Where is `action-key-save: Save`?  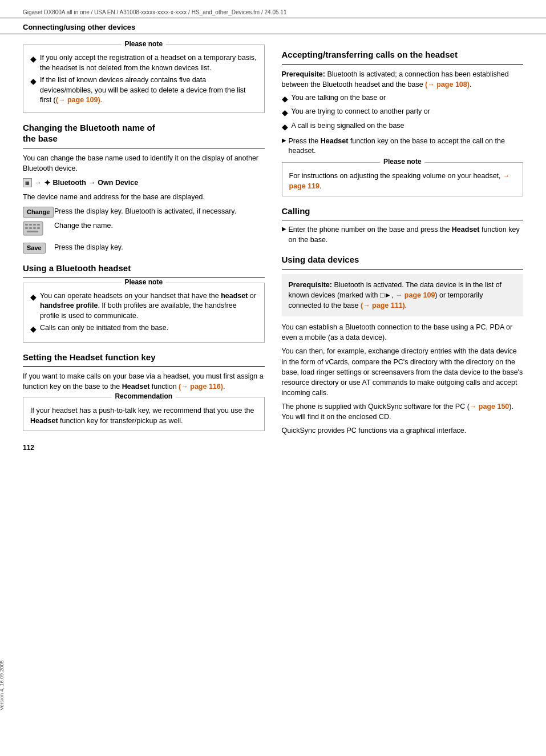 action-key-save: Save is located at coordinates (39, 248).